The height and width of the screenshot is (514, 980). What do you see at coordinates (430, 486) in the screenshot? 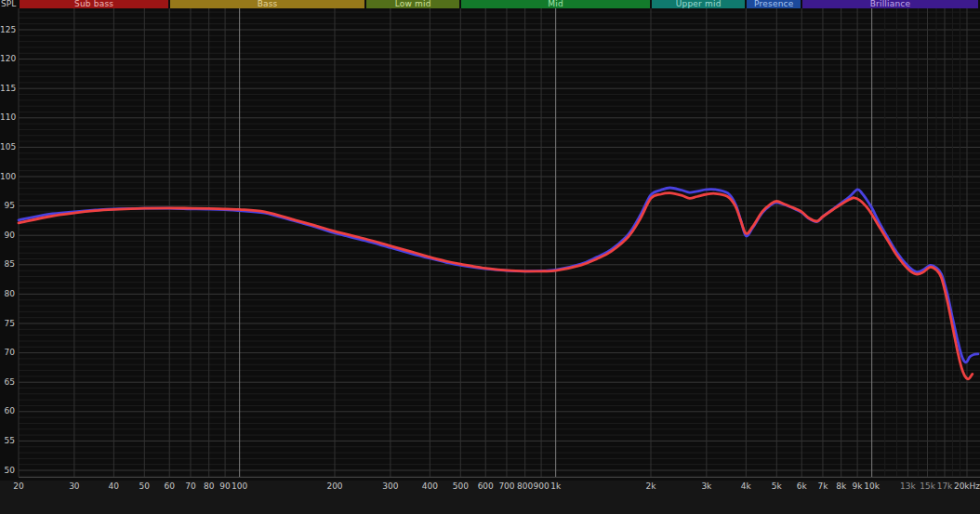
I see `x-tick-label: 400` at bounding box center [430, 486].